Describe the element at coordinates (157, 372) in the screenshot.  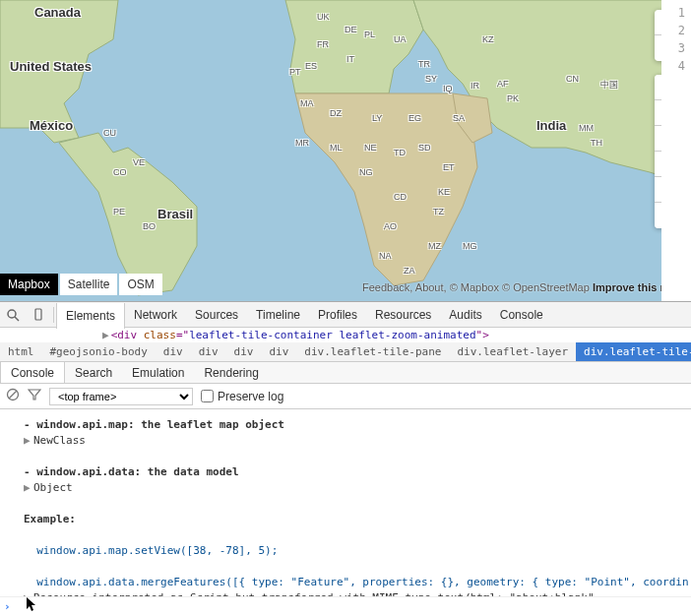
I see `drawer-tab-emulation: Emulation` at that location.